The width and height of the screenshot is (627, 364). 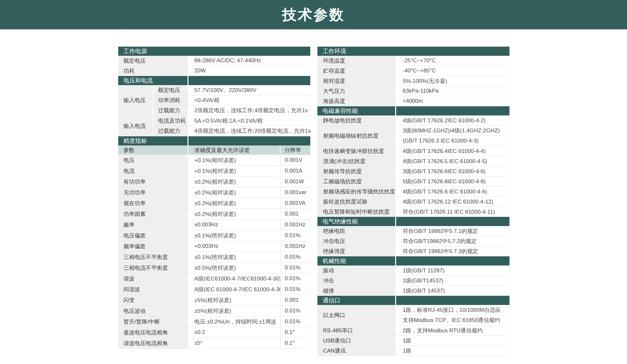 What do you see at coordinates (234, 246) in the screenshot?
I see `accuracy-error: +0.003Hz` at bounding box center [234, 246].